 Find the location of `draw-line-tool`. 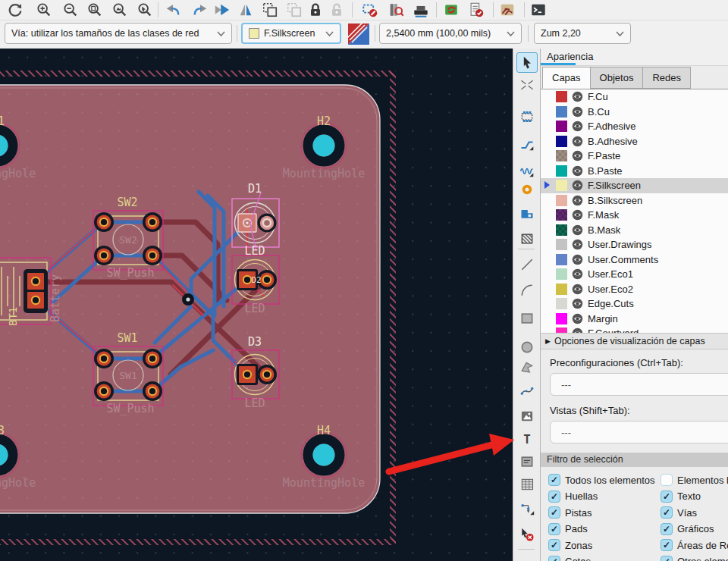

draw-line-tool is located at coordinates (527, 265).